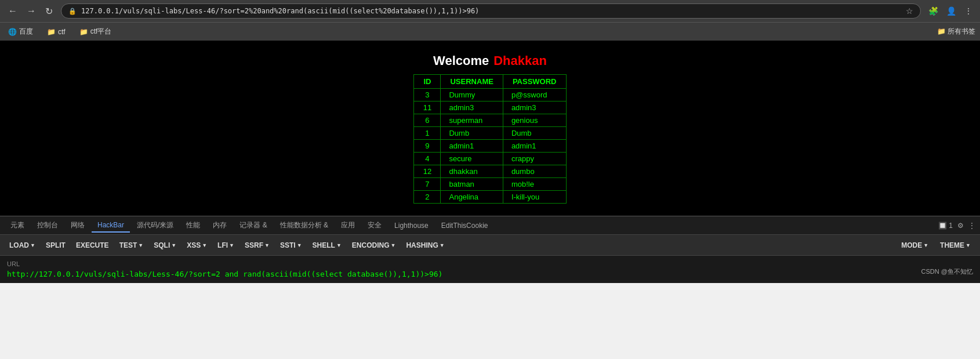  I want to click on hackbar-theme-button: THEME ▼, so click(956, 245).